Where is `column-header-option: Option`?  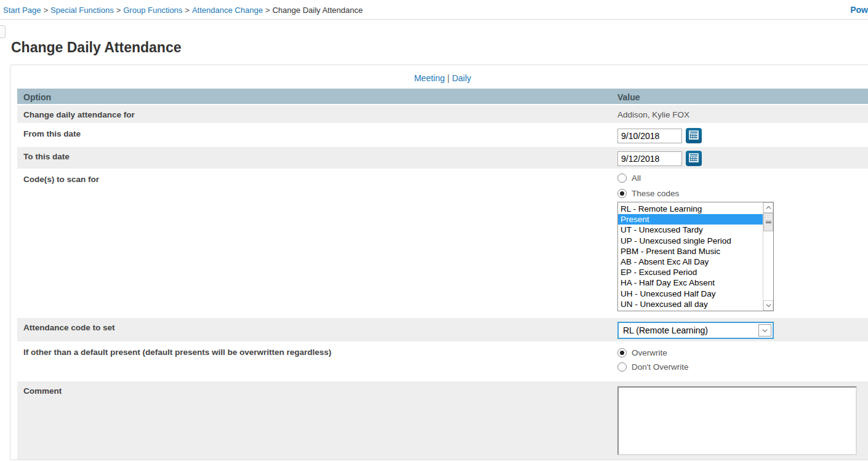 column-header-option: Option is located at coordinates (318, 96).